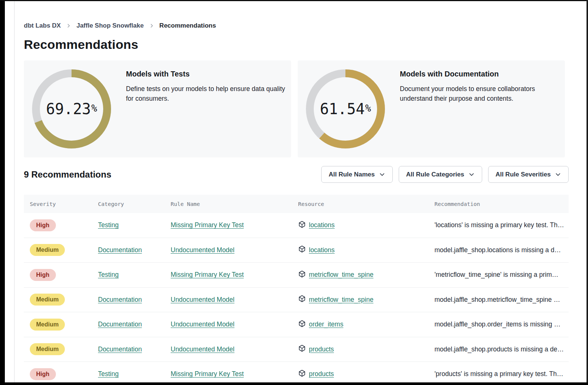 This screenshot has width=588, height=385. I want to click on recommendations-count: 9 Recommendations, so click(68, 175).